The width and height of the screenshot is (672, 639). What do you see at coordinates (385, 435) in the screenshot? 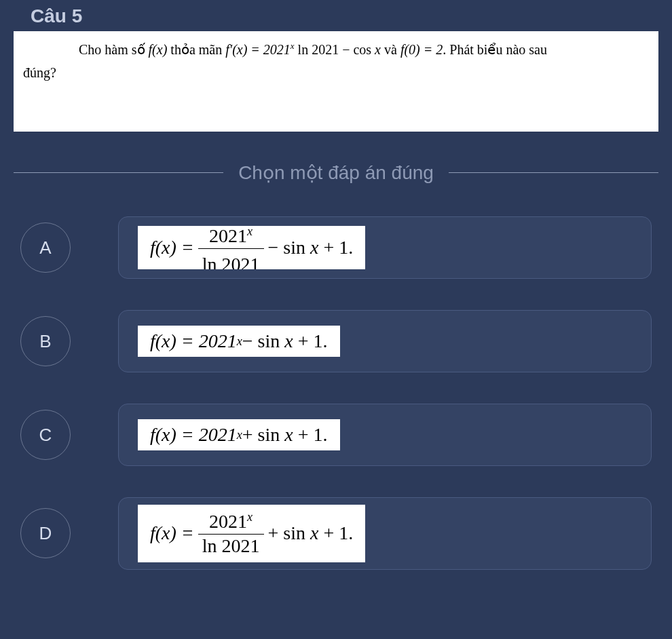
I see `answer-card: f(x) = 2021x + sin x + 1.` at bounding box center [385, 435].